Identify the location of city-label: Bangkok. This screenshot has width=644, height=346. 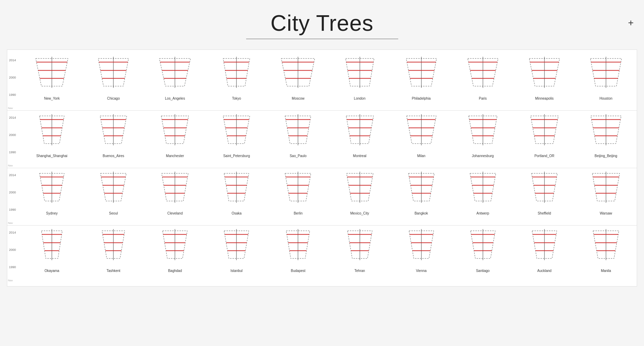
(421, 213).